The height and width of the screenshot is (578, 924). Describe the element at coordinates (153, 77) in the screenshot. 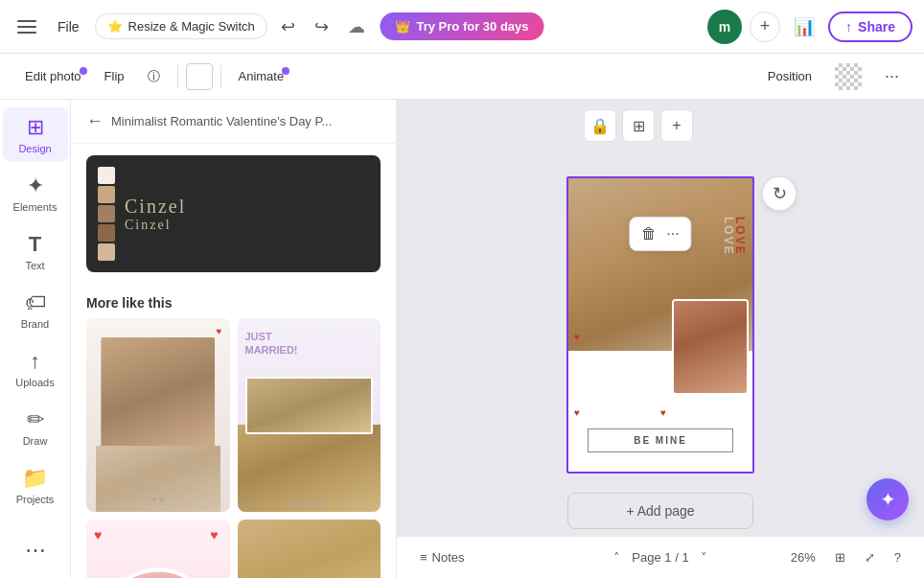

I see `info-icon: ⓘ` at that location.